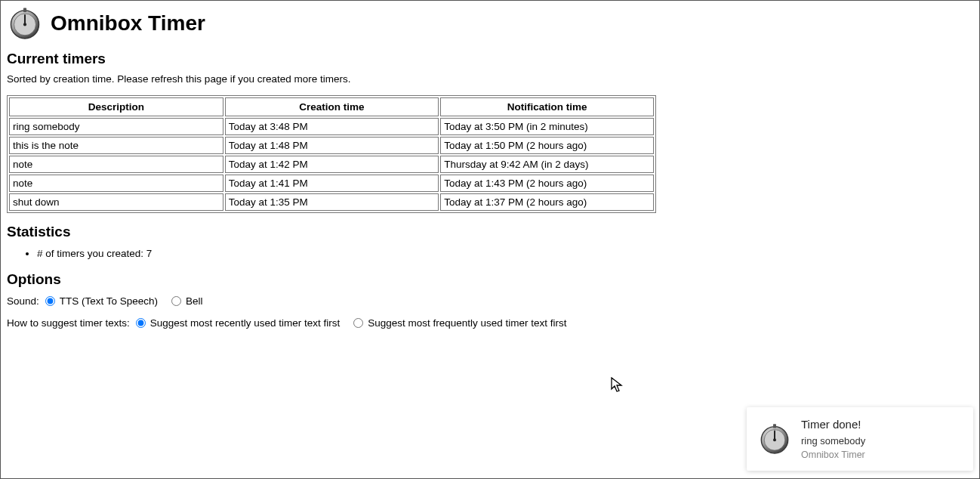  I want to click on col-header-notification-time: Notification time, so click(547, 107).